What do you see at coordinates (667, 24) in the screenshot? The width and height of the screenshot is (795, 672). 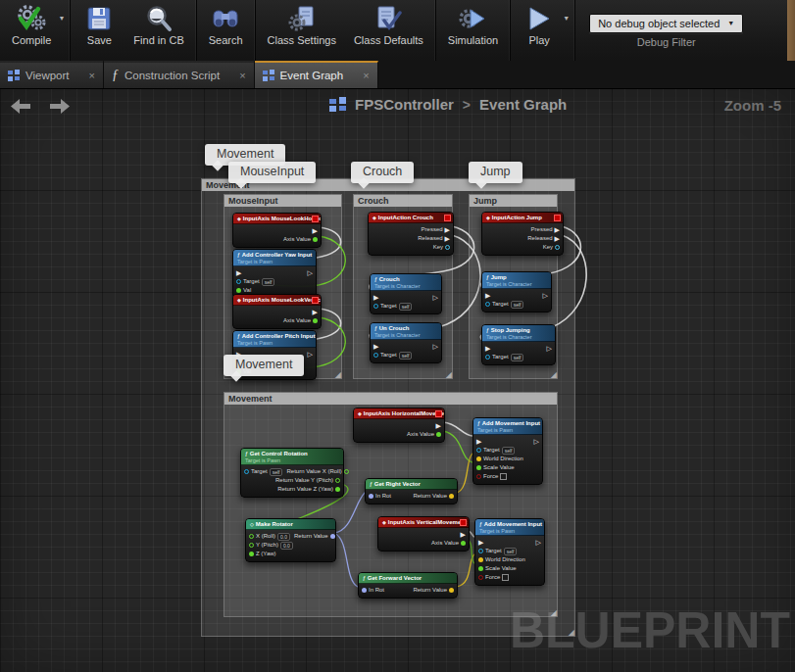 I see `debug-object-select: No debug object selected ▼` at bounding box center [667, 24].